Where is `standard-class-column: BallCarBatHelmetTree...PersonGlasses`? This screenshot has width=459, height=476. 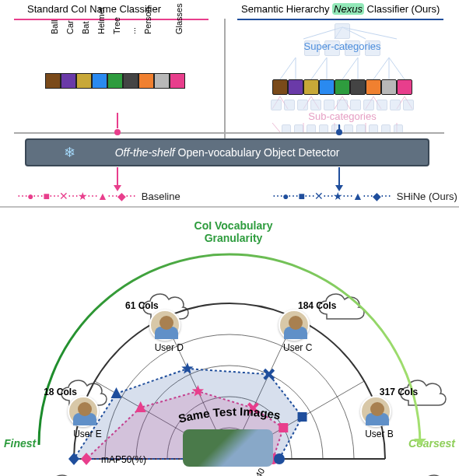 standard-class-column: BallCarBatHelmetTree...PersonGlasses is located at coordinates (123, 68).